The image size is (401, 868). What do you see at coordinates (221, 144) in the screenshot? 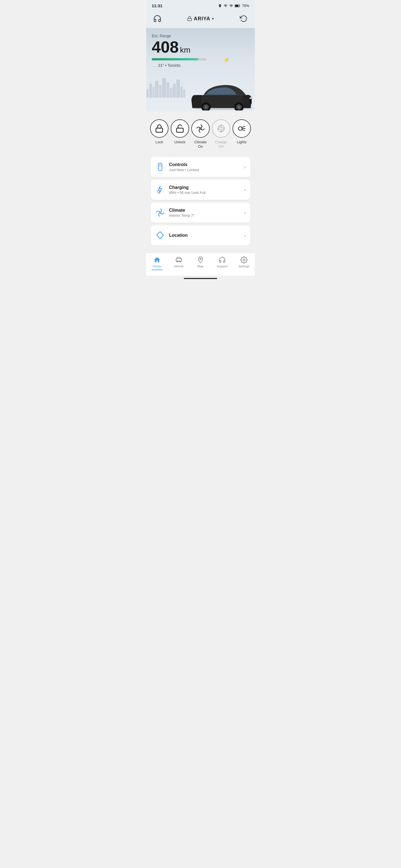
I see `charge-on-label: ChargeOn` at bounding box center [221, 144].